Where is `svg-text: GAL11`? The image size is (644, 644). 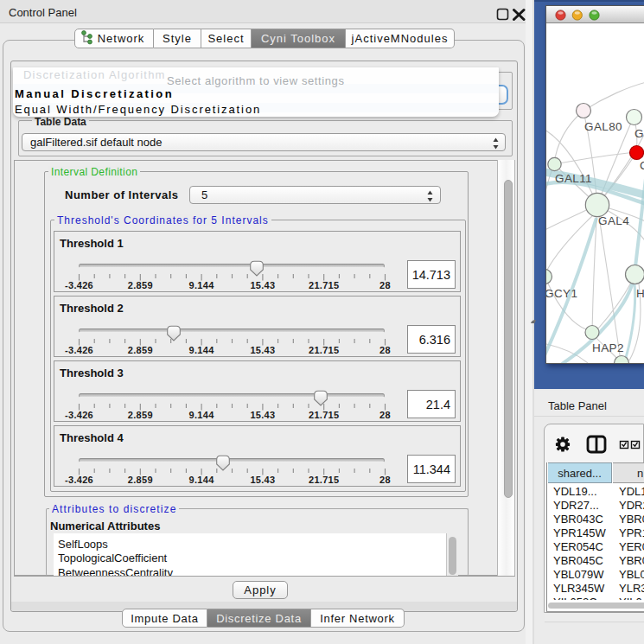
svg-text: GAL11 is located at coordinates (574, 178).